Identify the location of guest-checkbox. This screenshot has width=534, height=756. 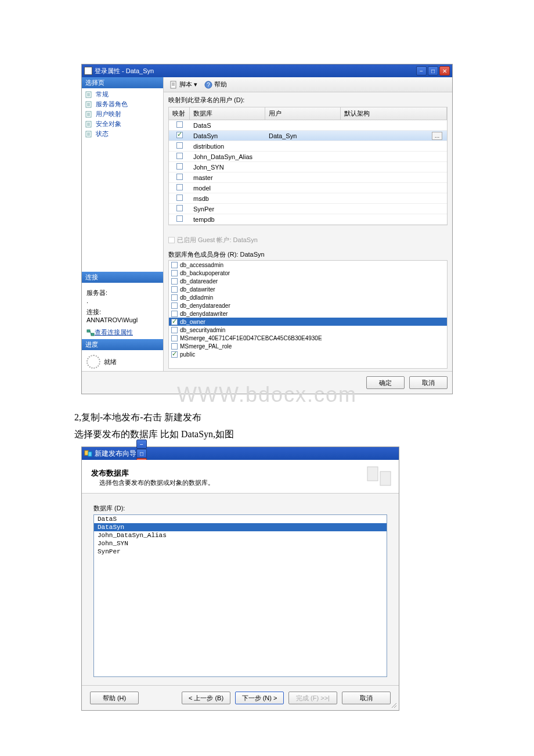
(172, 240).